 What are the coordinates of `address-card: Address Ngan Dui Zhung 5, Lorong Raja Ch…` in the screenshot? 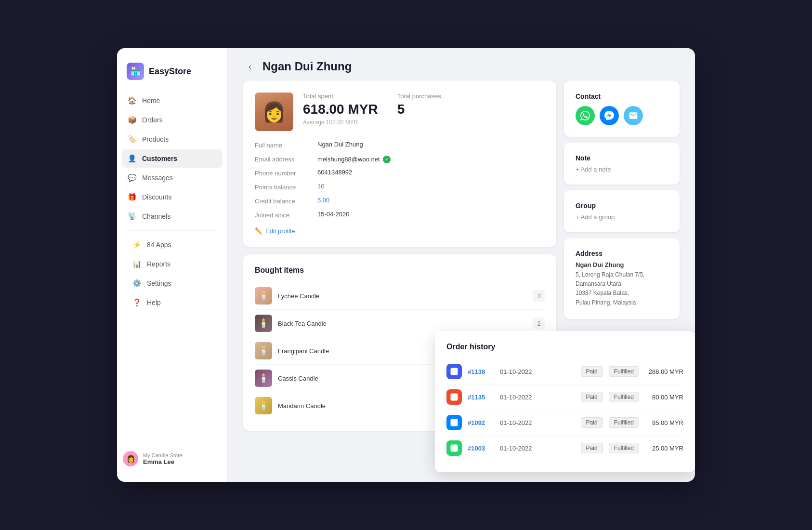 It's located at (622, 278).